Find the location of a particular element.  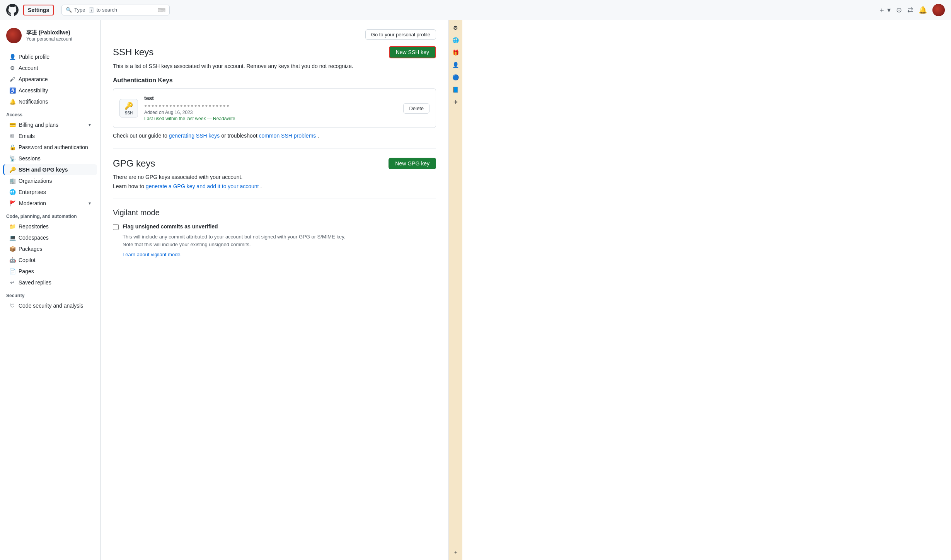

org-icon: 🏢 is located at coordinates (12, 181).